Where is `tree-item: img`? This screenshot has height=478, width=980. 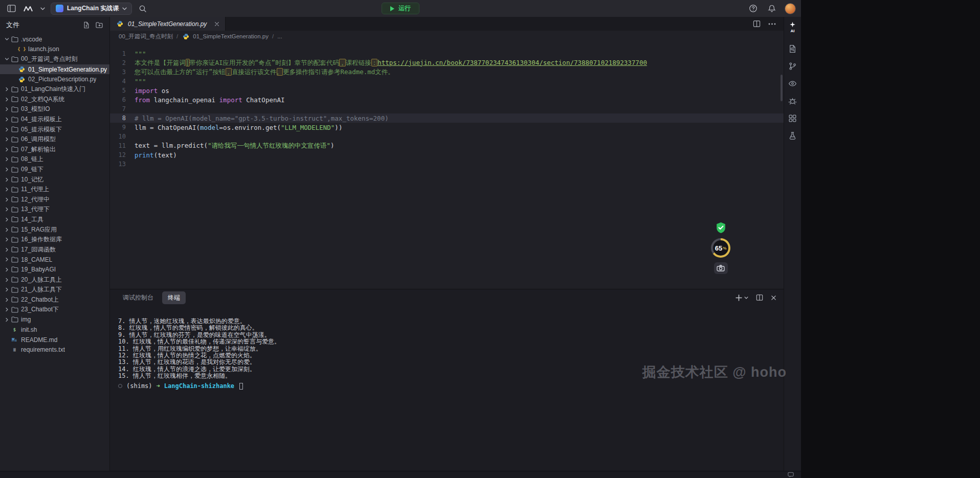 tree-item: img is located at coordinates (55, 320).